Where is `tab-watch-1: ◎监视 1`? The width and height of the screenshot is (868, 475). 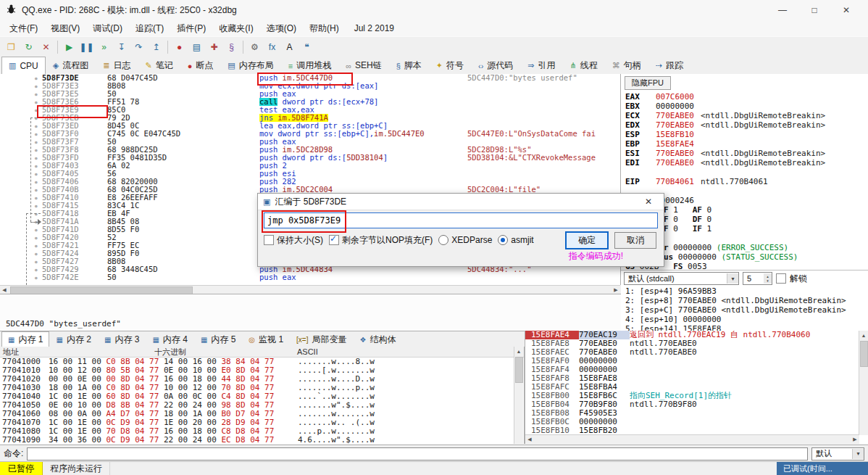
tab-watch-1: ◎监视 1 is located at coordinates (266, 339).